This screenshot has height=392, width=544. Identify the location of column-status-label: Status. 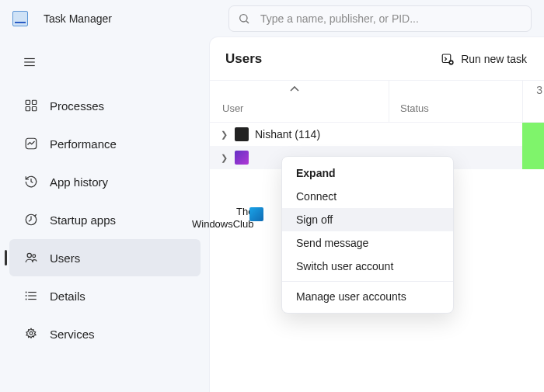
(415, 109).